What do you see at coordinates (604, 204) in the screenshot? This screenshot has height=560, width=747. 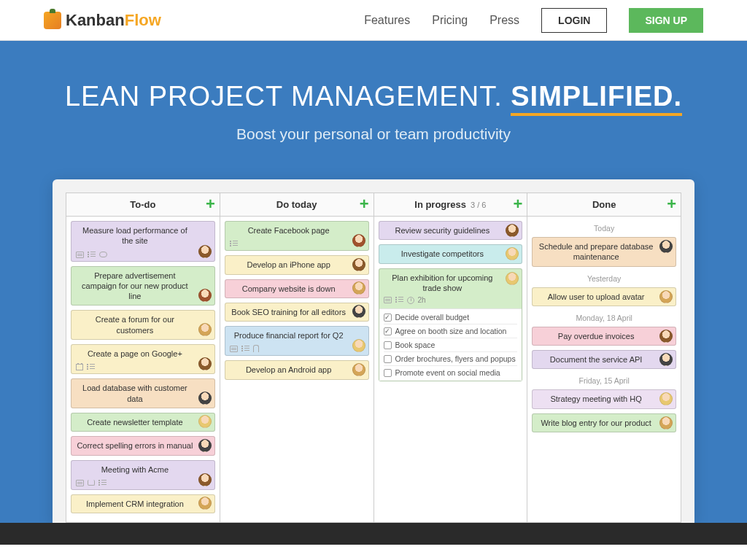 I see `column-title: Done` at bounding box center [604, 204].